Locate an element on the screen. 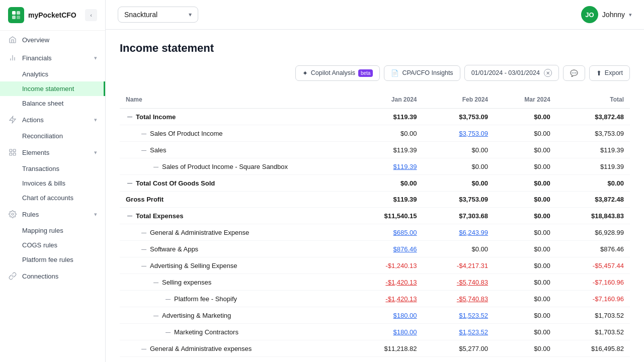 This screenshot has height=362, width=644. sidebar-item-overview: Overview is located at coordinates (52, 40).